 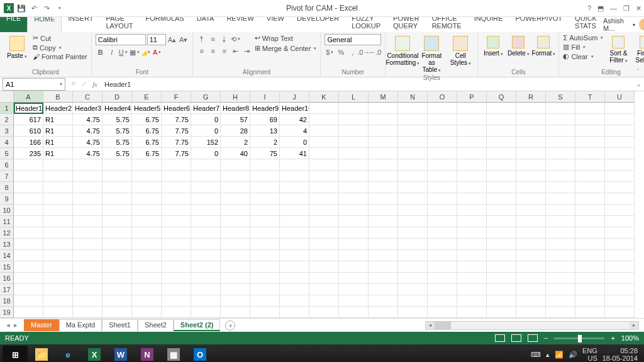 I want to click on font-name-select, so click(x=121, y=40).